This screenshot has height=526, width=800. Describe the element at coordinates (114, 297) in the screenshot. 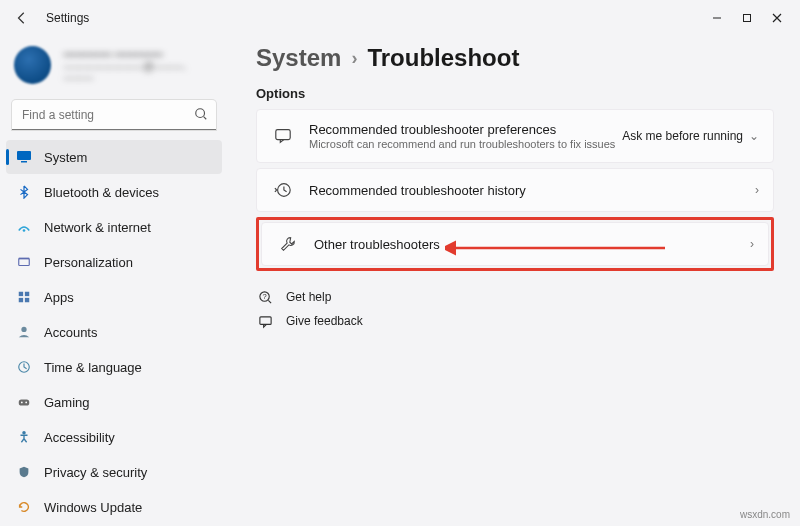

I see `sidebar-item-apps: Apps` at that location.